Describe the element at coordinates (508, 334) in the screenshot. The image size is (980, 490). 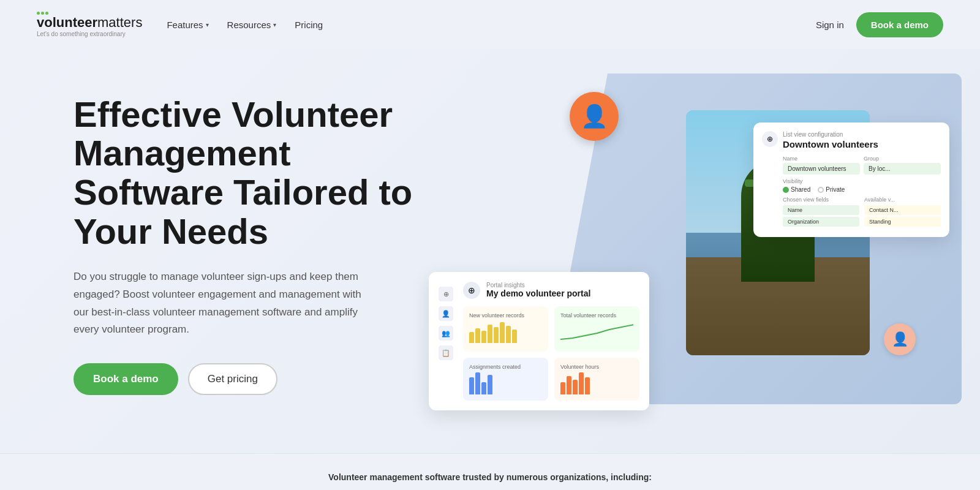
I see `bar7` at that location.